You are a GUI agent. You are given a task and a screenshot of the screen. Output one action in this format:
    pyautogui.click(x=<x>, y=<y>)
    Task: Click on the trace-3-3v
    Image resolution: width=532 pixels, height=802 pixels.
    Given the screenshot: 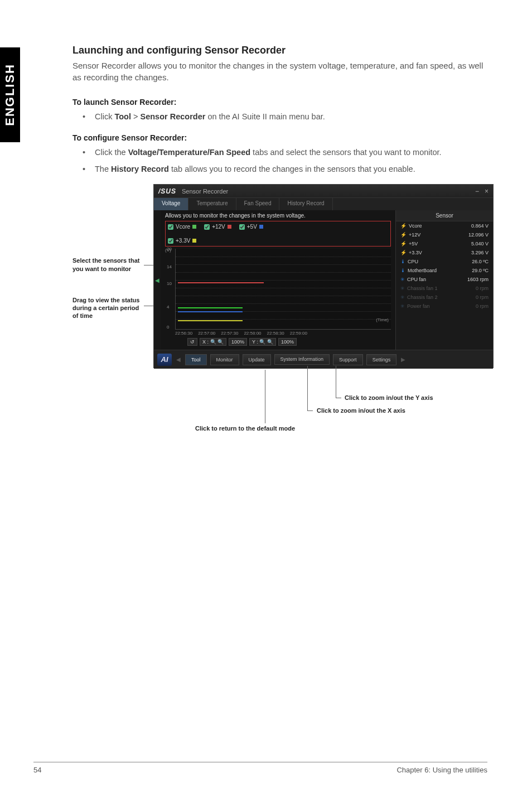 What is the action you would take?
    pyautogui.click(x=210, y=321)
    